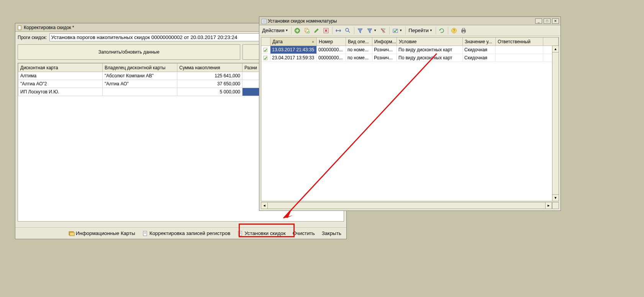  I want to click on col-date: Дата ▲, so click(293, 41).